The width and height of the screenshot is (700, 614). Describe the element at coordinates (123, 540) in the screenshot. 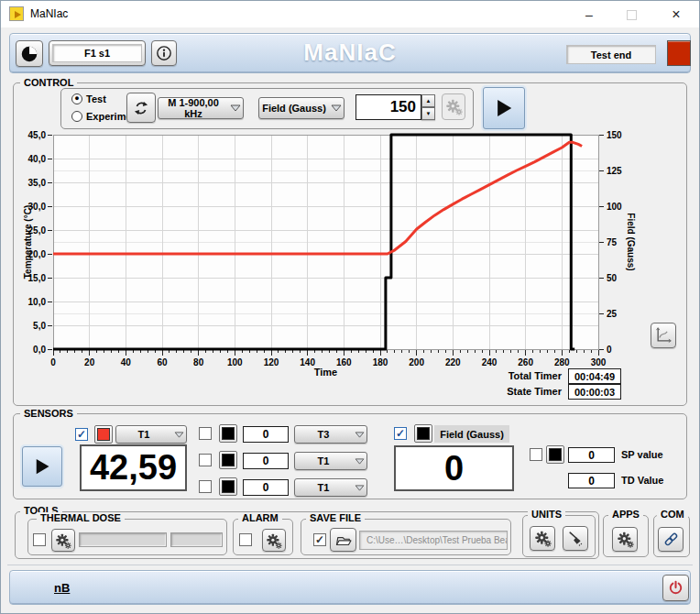

I see `thermal-dose-bar` at that location.